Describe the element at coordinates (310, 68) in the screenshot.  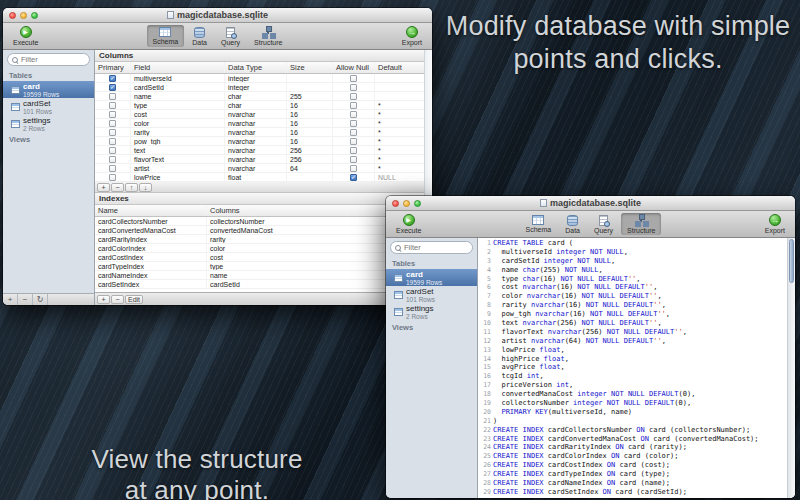
I see `column-header-size: Size` at that location.